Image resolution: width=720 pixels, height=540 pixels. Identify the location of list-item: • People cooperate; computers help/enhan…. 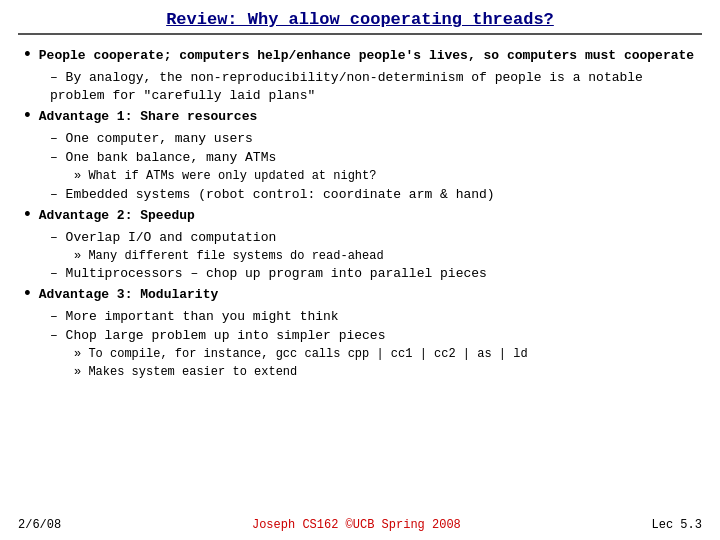
(360, 56).